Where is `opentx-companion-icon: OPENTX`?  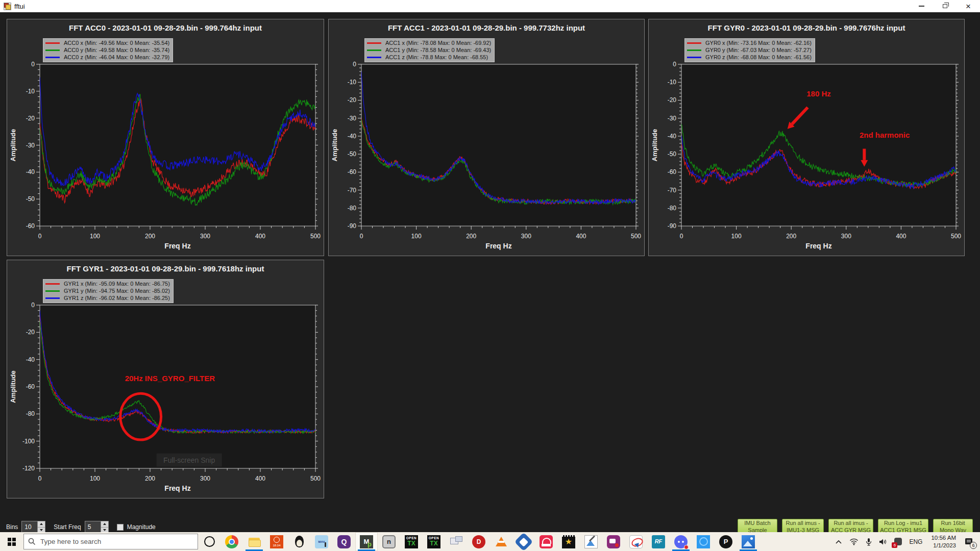 opentx-companion-icon: OPENTX is located at coordinates (411, 542).